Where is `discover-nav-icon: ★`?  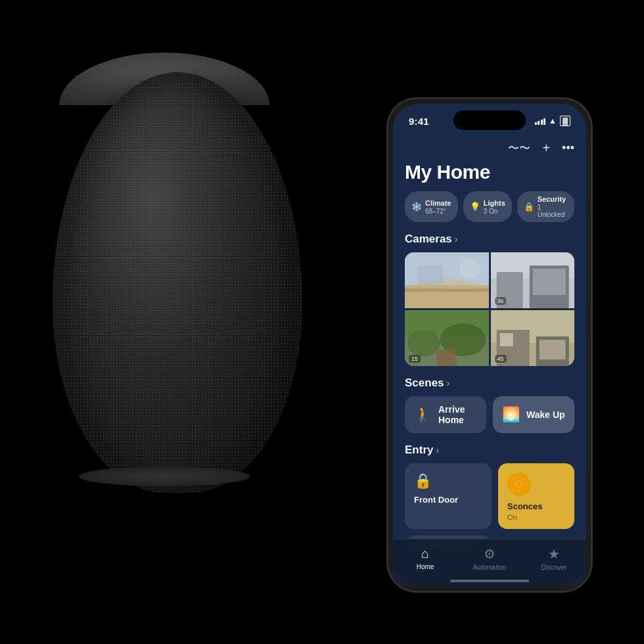 discover-nav-icon: ★ is located at coordinates (554, 554).